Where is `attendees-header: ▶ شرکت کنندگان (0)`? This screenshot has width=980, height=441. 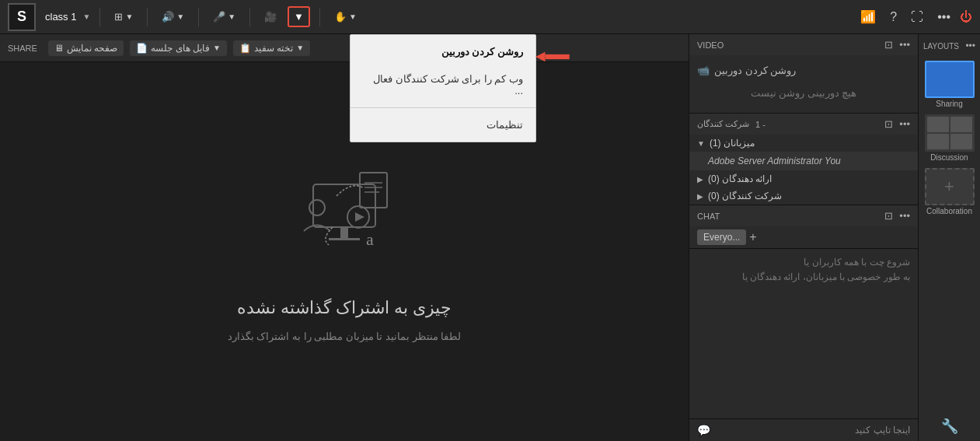 attendees-header: ▶ شرکت کنندگان (0) is located at coordinates (804, 196).